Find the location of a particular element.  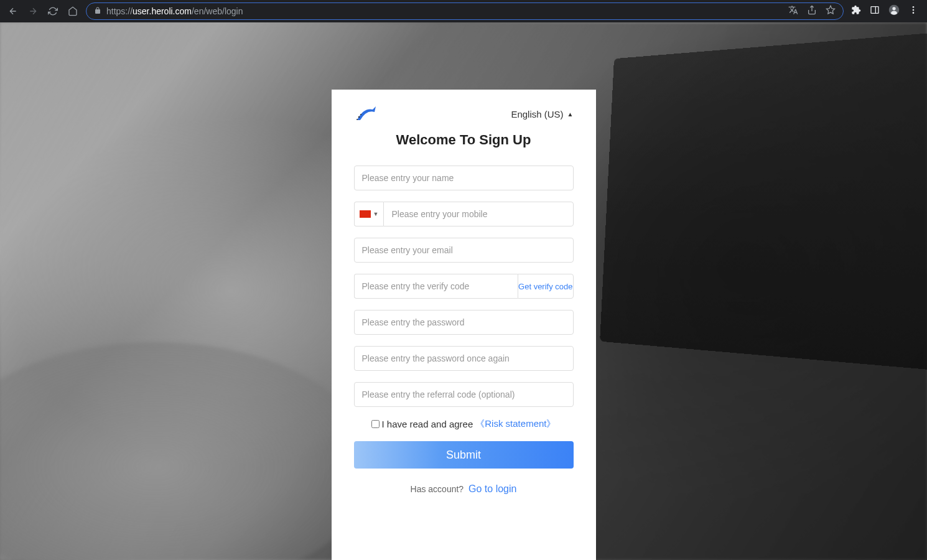

mobile-input is located at coordinates (478, 214).